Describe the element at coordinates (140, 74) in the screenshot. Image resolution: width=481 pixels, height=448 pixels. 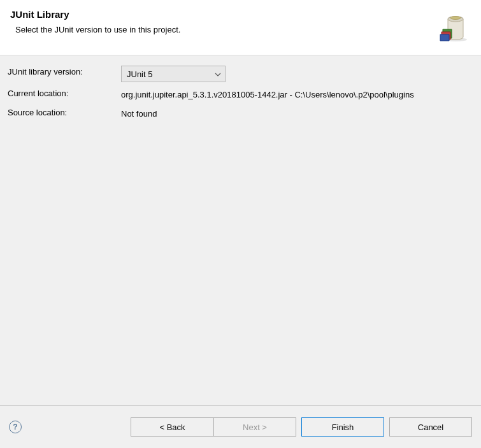
I see `version-dropdown-value: JUnit 5` at that location.